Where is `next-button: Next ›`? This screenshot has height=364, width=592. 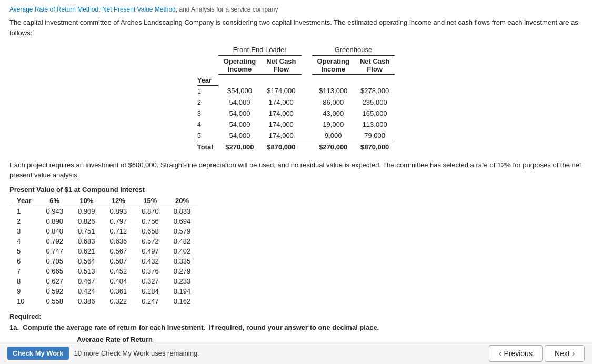 next-button: Next › is located at coordinates (565, 353).